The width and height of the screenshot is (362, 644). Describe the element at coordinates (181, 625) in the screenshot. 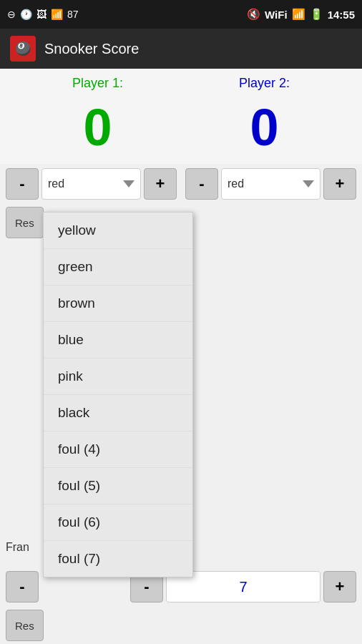

I see `bottom-reset-row: Res` at that location.